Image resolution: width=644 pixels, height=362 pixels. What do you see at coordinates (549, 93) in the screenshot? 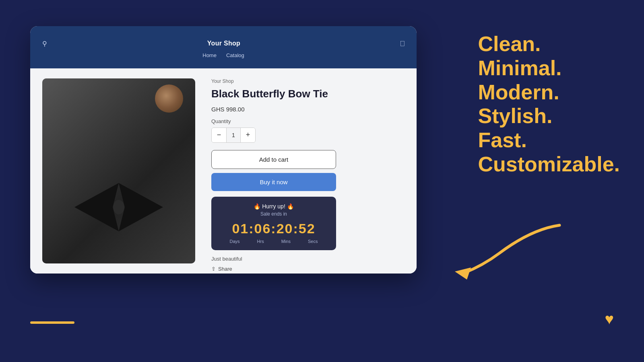
I see `tagline-line-3: Modern.` at bounding box center [549, 93].